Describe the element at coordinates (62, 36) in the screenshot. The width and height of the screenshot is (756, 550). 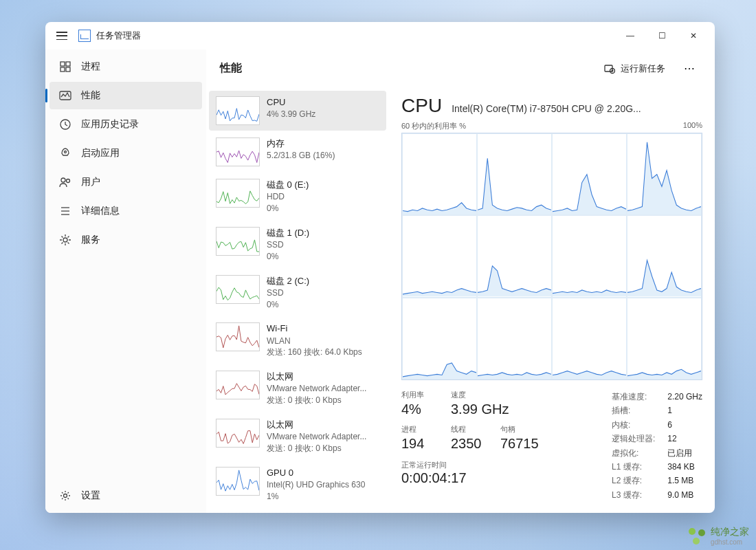
I see `hamburger-menu-button` at that location.